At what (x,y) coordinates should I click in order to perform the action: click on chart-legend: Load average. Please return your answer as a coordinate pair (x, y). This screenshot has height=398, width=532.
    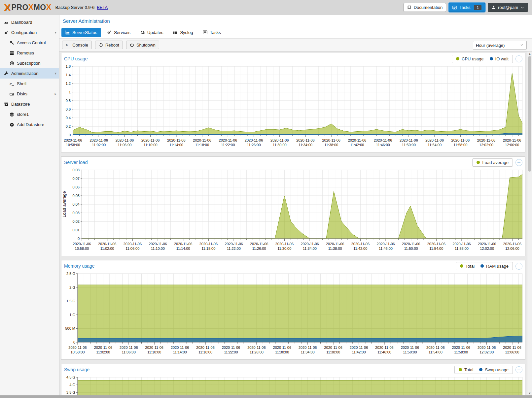
    Looking at the image, I should click on (493, 162).